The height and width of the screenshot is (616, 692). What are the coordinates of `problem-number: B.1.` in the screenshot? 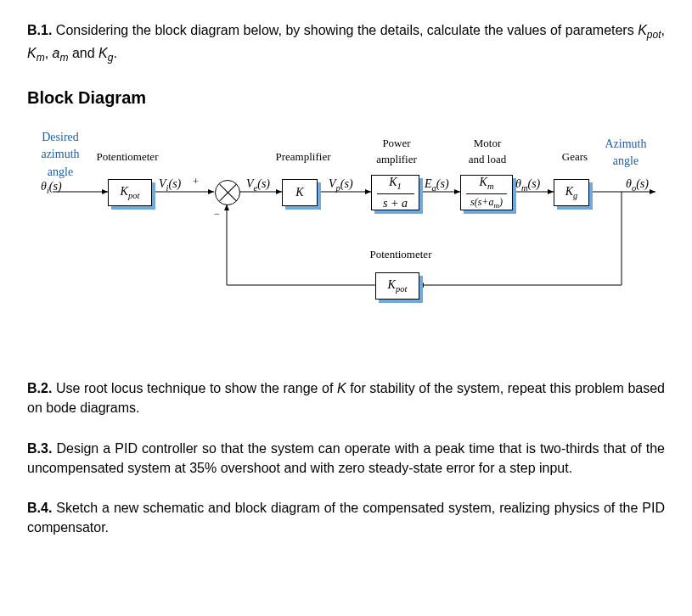 It's located at (39, 31).